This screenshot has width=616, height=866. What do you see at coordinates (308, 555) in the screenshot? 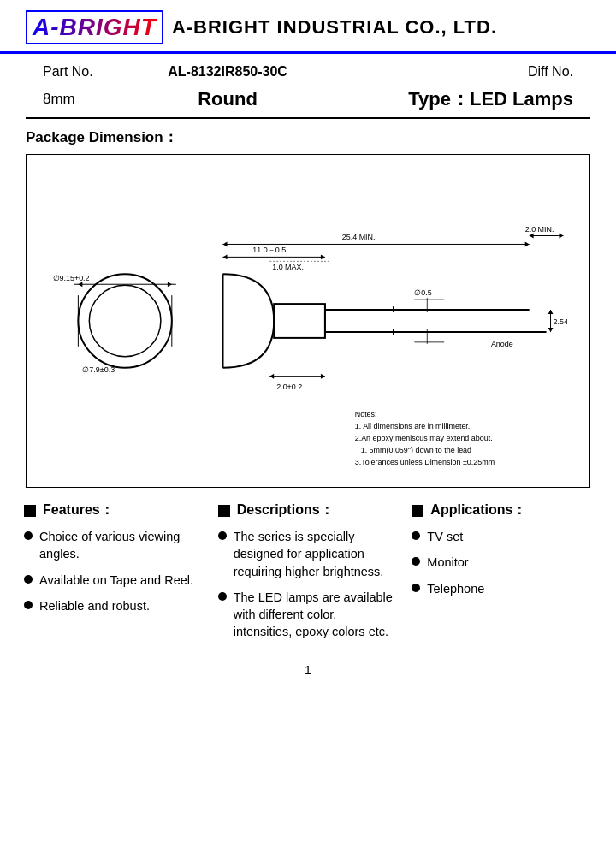
I see `description-item-1: The series is specially designed for app…` at bounding box center [308, 555].